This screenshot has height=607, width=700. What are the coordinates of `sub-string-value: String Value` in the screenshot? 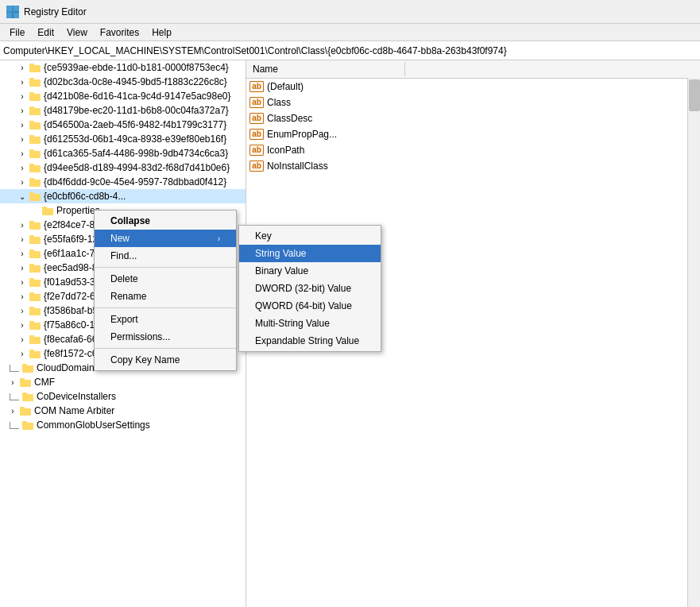 It's located at (310, 253).